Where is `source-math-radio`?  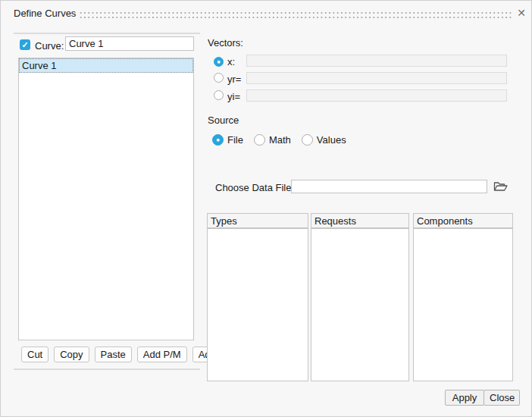
source-math-radio is located at coordinates (259, 140).